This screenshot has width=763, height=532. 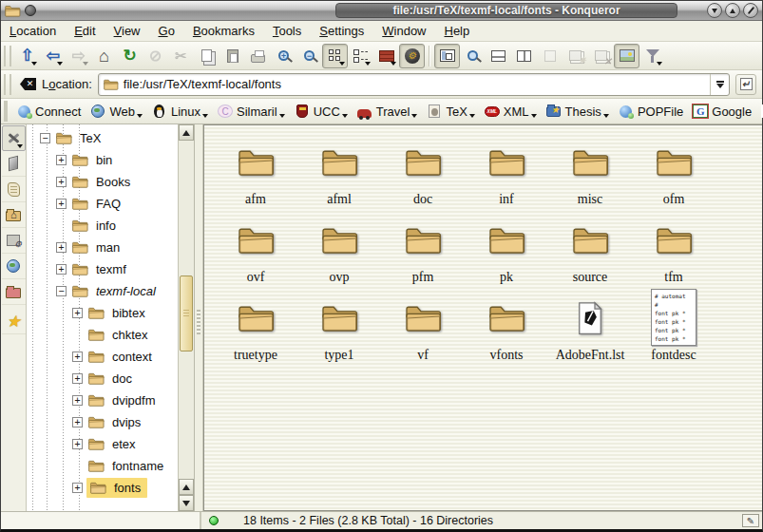 What do you see at coordinates (186, 317) in the screenshot?
I see `tree-scrollbar` at bounding box center [186, 317].